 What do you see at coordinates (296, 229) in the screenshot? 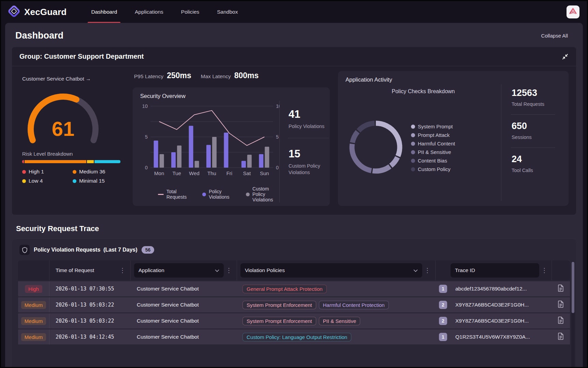
I see `security-request-trace-title: Security Request Trace` at bounding box center [296, 229].